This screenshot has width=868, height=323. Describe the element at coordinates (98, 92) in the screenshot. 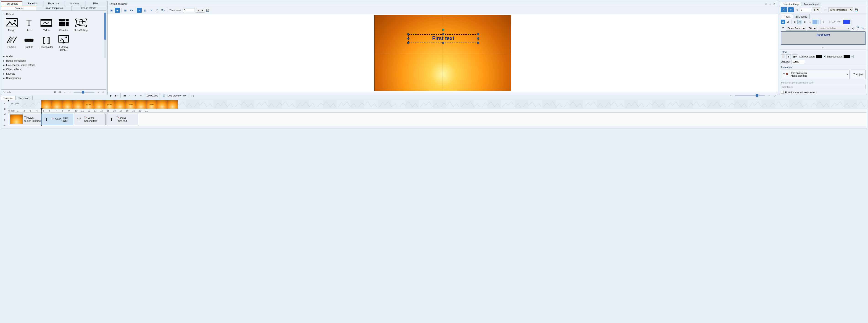

I see `zoom-in-icon: ＋` at that location.